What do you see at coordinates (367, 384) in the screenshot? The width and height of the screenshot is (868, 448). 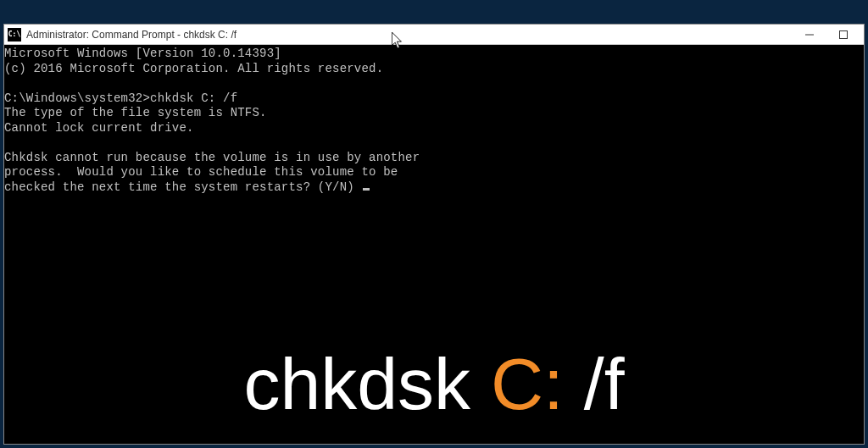 I see `overlay-part1: chkdsk` at bounding box center [367, 384].